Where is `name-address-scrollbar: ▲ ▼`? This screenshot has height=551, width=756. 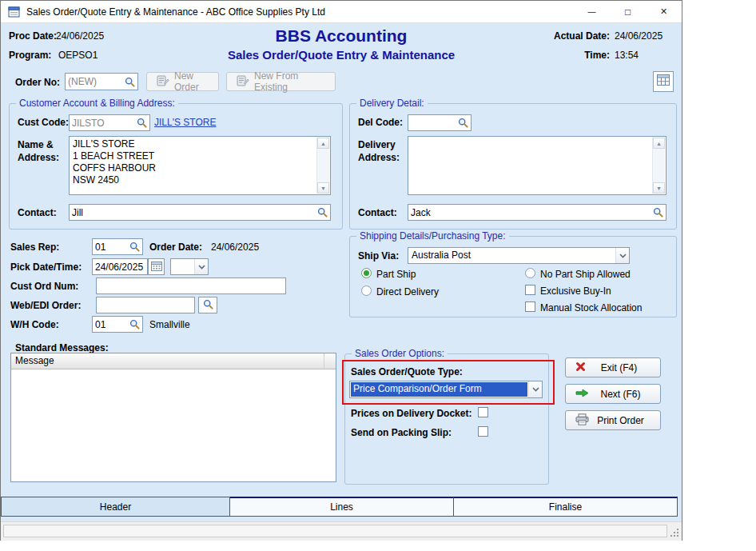
name-address-scrollbar: ▲ ▼ is located at coordinates (323, 166).